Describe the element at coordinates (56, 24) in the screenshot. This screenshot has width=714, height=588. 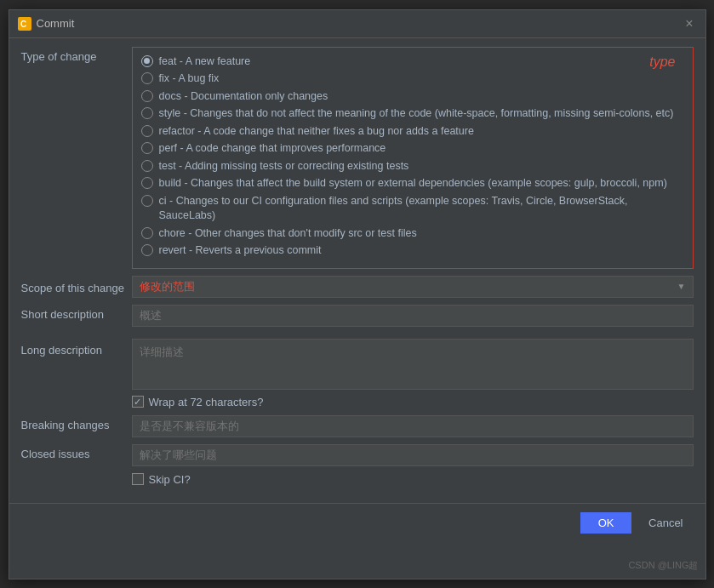
I see `dialog-title: Commit` at that location.